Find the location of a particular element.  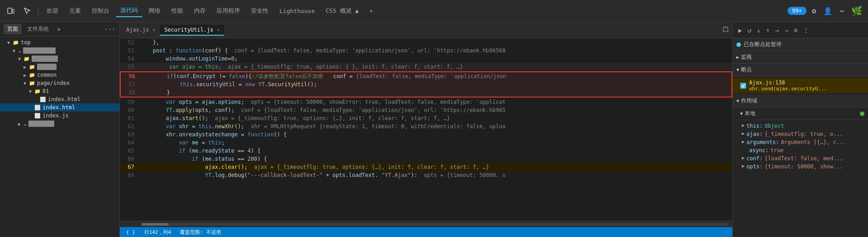

code-line-52: 52 }, is located at coordinates (426, 42).